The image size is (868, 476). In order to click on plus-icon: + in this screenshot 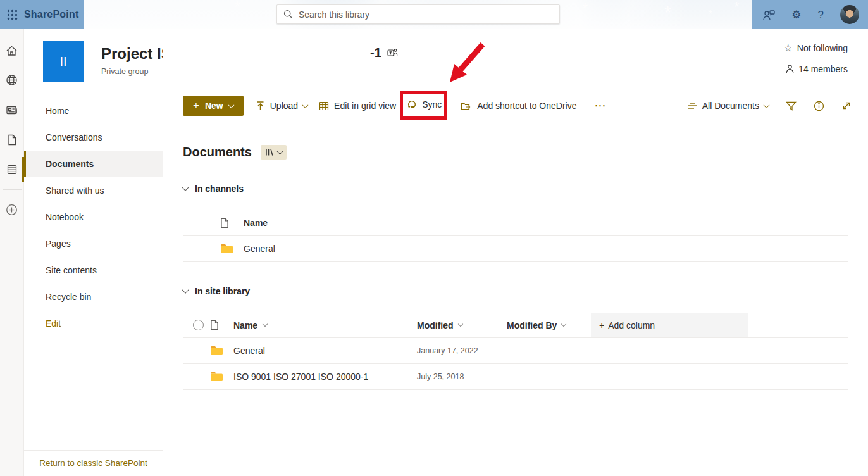, I will do `click(602, 325)`.